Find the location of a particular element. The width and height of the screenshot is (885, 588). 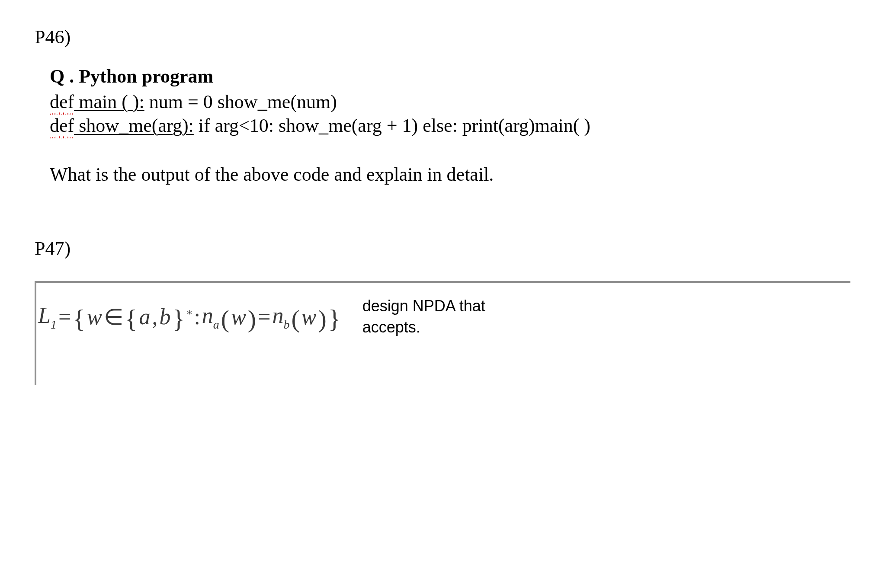

problem-label-p46: P46) is located at coordinates (442, 37).